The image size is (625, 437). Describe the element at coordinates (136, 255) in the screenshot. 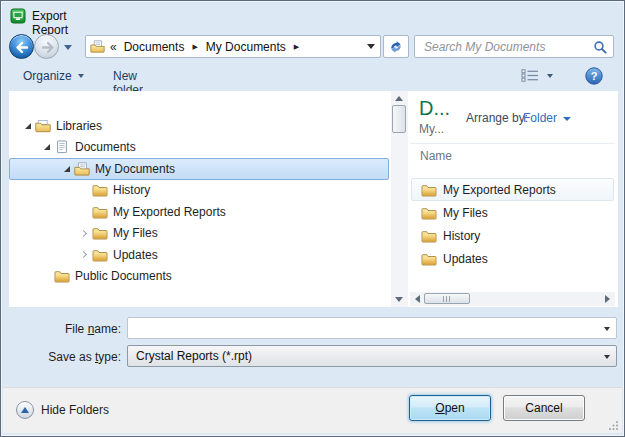

I see `tree-item-label: Updates` at that location.